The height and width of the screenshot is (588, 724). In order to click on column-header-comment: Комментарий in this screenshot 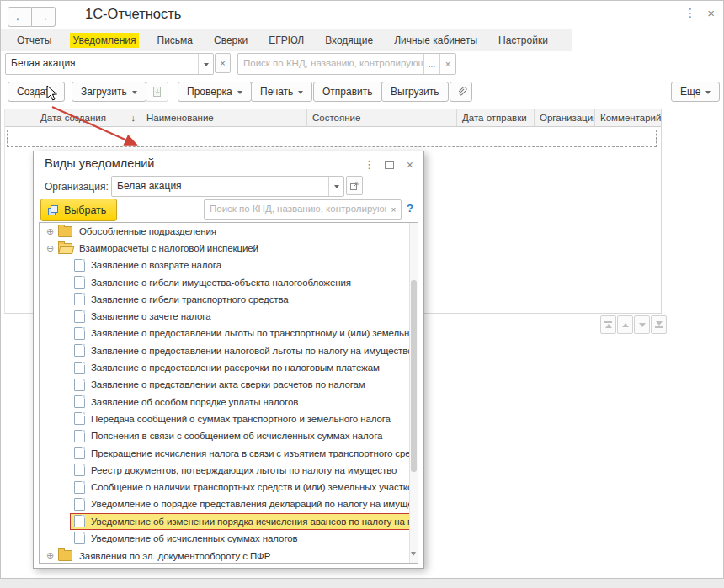, I will do `click(628, 118)`.